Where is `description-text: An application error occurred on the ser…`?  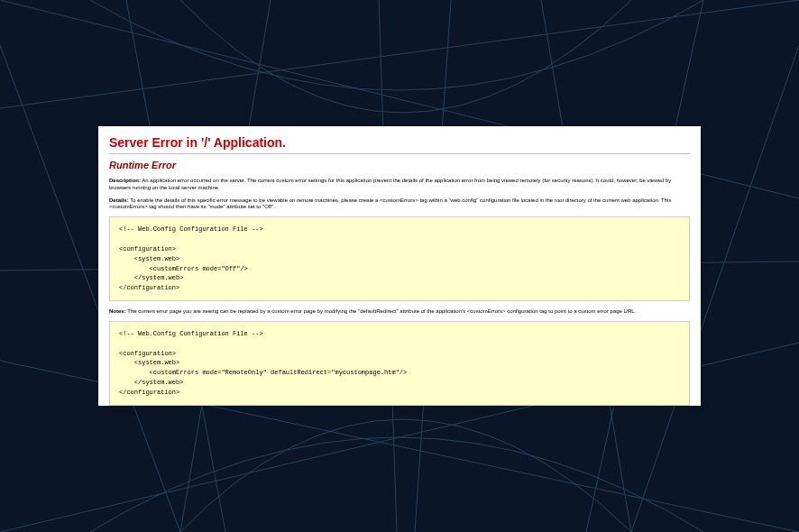 description-text: An application error occurred on the ser… is located at coordinates (390, 184).